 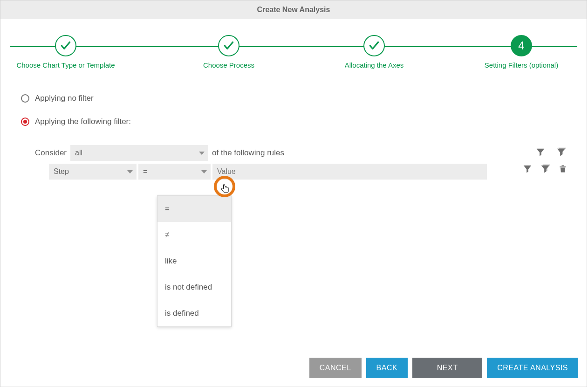 I want to click on operator-dropdown-menu: = ≠ like is not defined is defined, so click(x=194, y=261).